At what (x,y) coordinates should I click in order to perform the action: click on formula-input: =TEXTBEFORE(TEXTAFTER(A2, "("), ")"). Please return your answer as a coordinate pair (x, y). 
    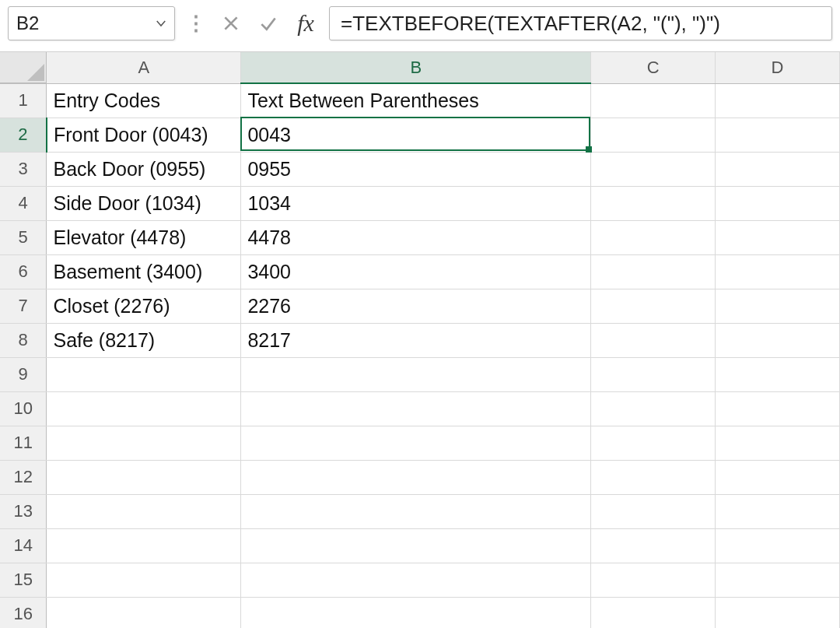
    Looking at the image, I should click on (580, 23).